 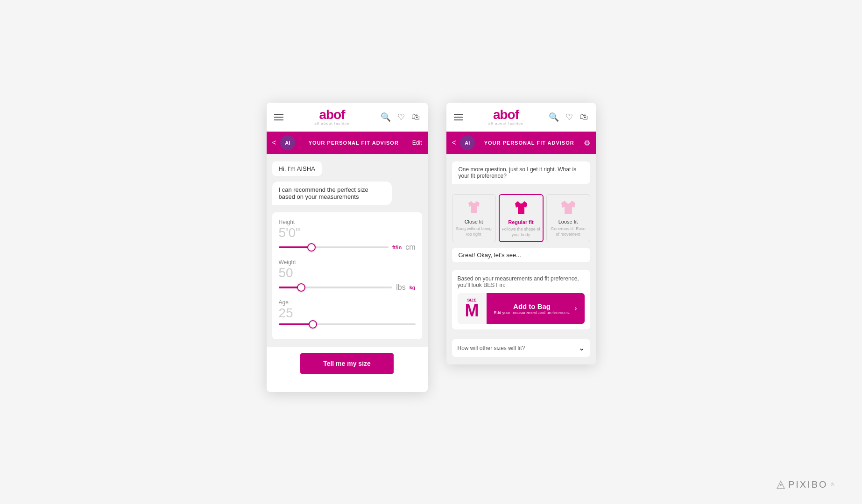 What do you see at coordinates (347, 117) in the screenshot?
I see `left-nav-bar: abof all about fashion 🔍 ♡ 🛍` at bounding box center [347, 117].